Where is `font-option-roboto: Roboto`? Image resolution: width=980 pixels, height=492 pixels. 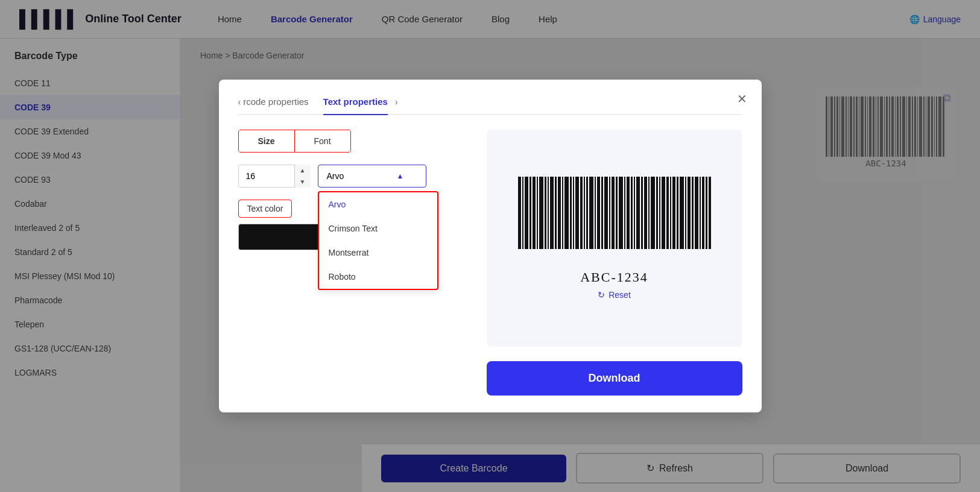
font-option-roboto: Roboto is located at coordinates (378, 277).